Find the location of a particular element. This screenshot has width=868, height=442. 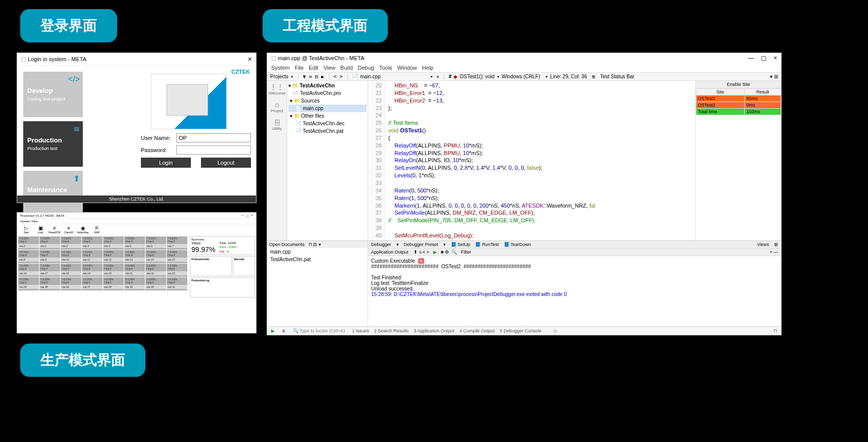

menu-build: Build is located at coordinates (346, 68).